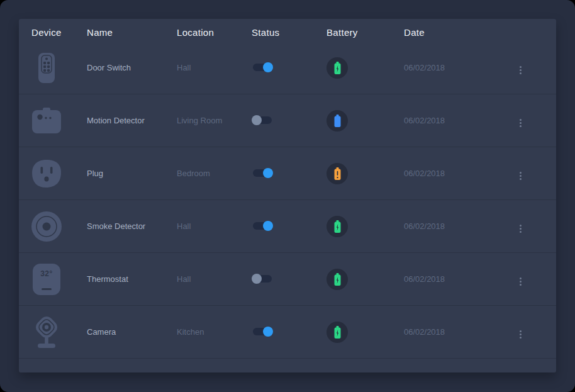 The image size is (575, 392). What do you see at coordinates (47, 279) in the screenshot?
I see `thermostat-icon: 32°` at bounding box center [47, 279].